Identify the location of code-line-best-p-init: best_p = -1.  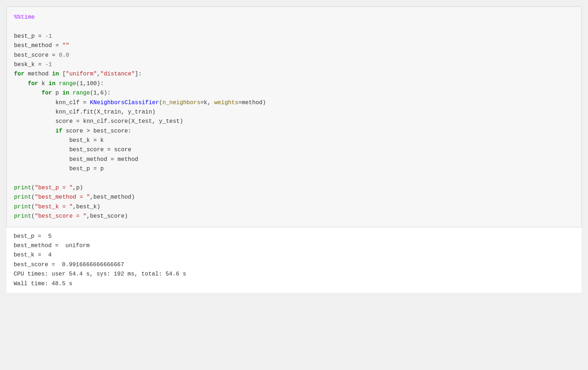
(294, 36).